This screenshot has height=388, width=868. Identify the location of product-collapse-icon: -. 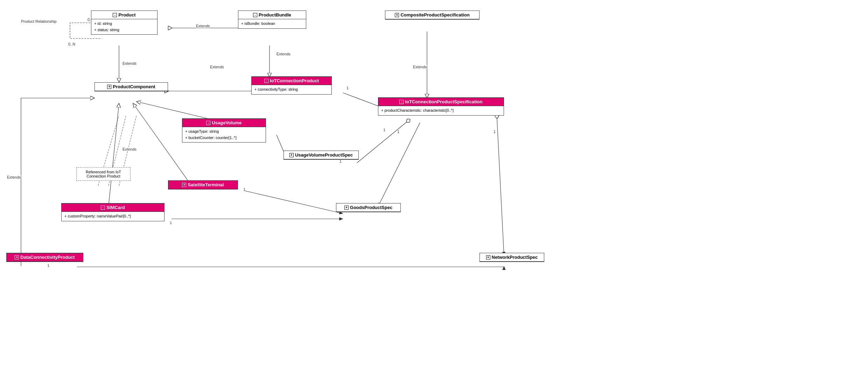
(115, 15).